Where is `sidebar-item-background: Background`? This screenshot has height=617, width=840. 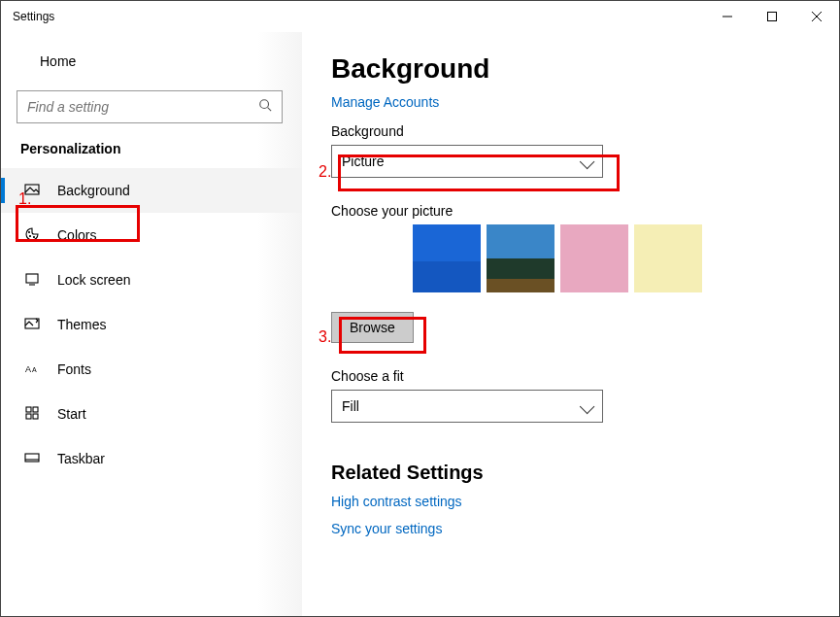 sidebar-item-background: Background is located at coordinates (151, 190).